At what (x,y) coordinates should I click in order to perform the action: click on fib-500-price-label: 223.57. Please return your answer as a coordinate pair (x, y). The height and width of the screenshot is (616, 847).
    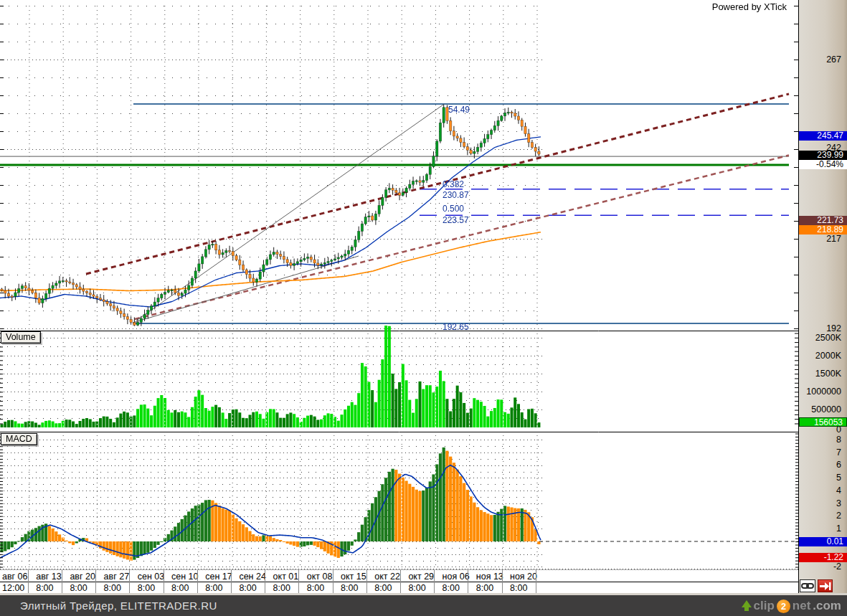
    Looking at the image, I should click on (456, 220).